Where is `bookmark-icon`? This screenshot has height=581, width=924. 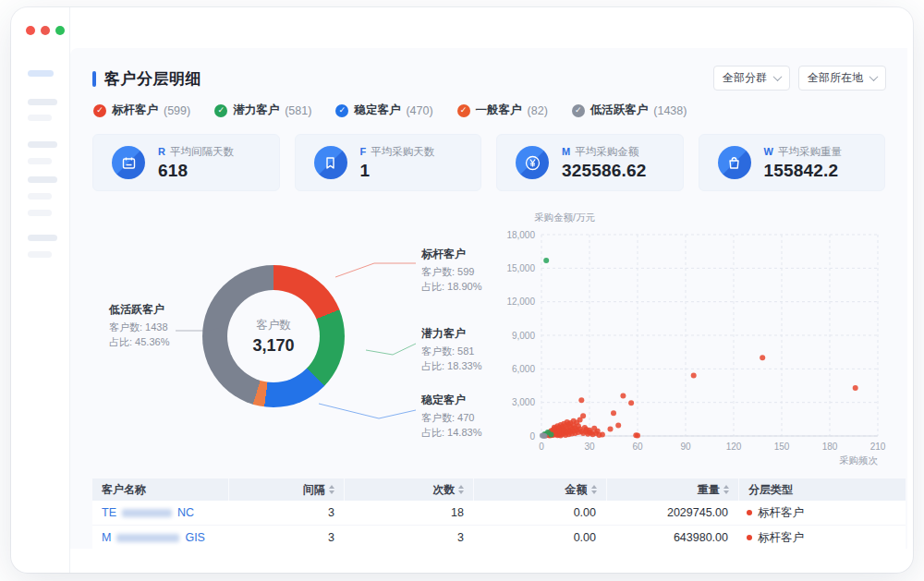
bookmark-icon is located at coordinates (331, 163).